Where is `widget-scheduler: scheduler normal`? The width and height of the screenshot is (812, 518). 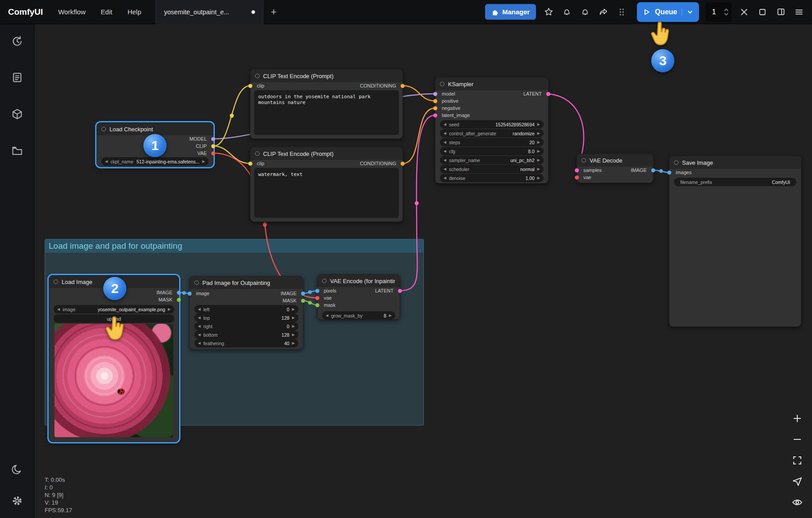
widget-scheduler: scheduler normal is located at coordinates (492, 169).